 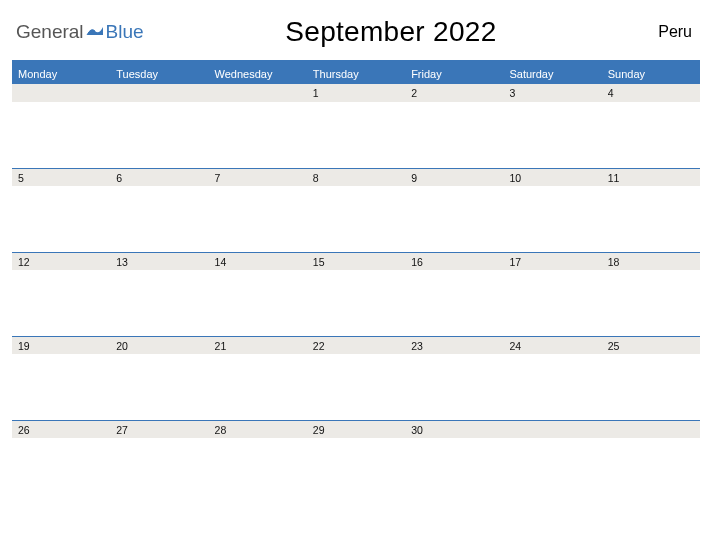 What do you see at coordinates (454, 93) in the screenshot?
I see `date-cell: 2` at bounding box center [454, 93].